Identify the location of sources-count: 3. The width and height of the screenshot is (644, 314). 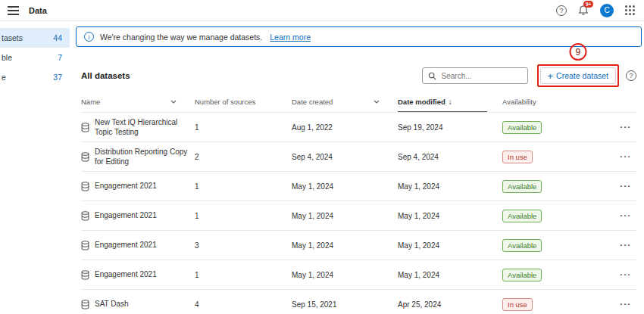
(243, 245).